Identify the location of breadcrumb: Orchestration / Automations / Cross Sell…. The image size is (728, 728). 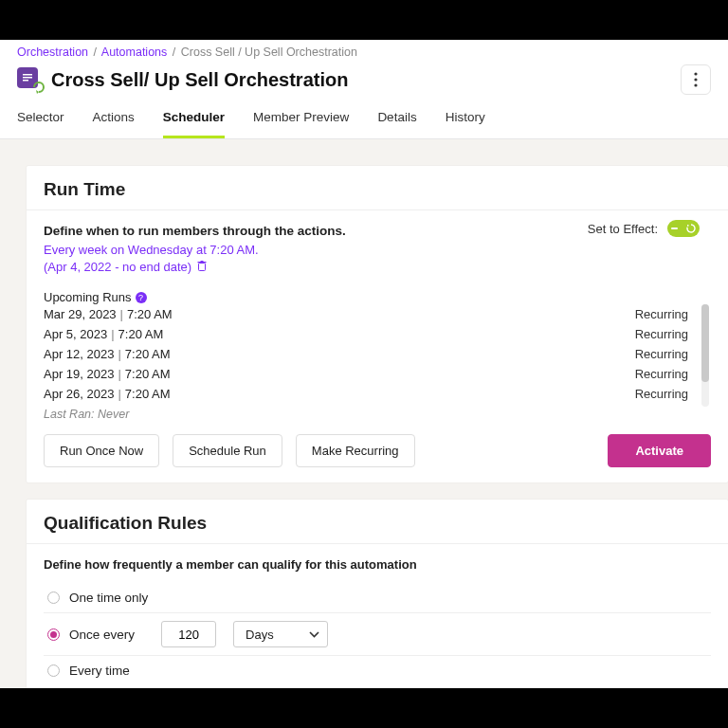
(364, 50).